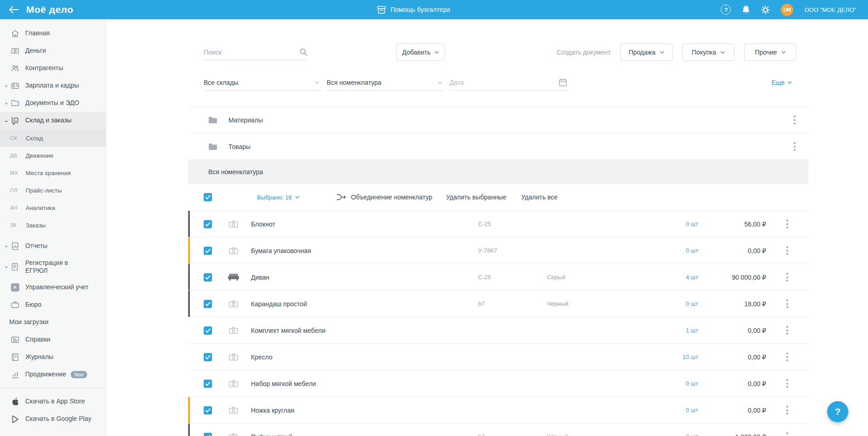 Image resolution: width=868 pixels, height=436 pixels. Describe the element at coordinates (304, 52) in the screenshot. I see `search-icon` at that location.